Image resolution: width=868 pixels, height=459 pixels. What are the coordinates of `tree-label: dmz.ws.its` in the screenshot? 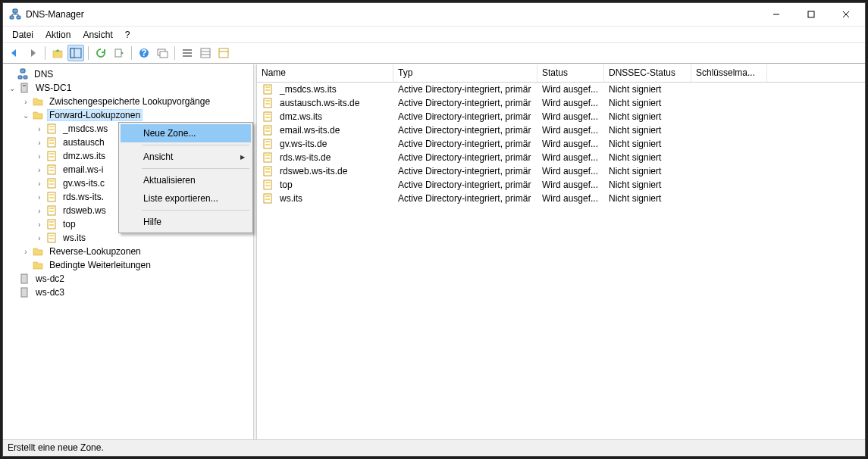 It's located at (84, 156).